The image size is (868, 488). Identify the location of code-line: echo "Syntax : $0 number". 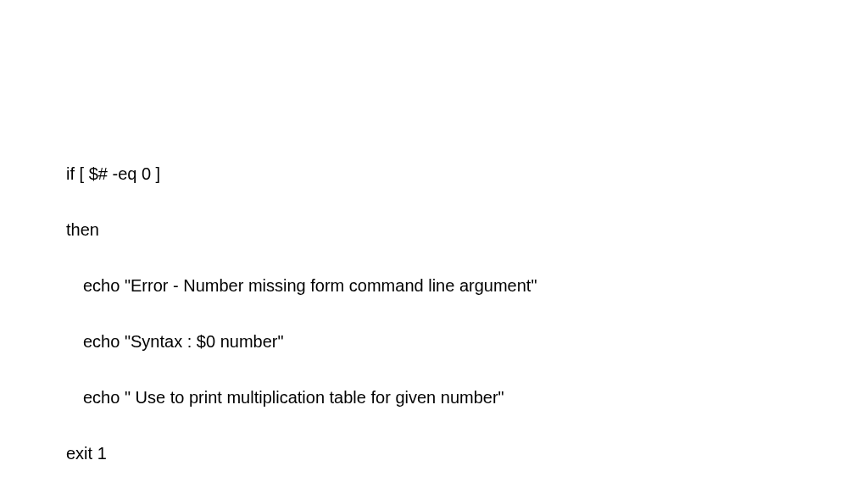
(467, 341).